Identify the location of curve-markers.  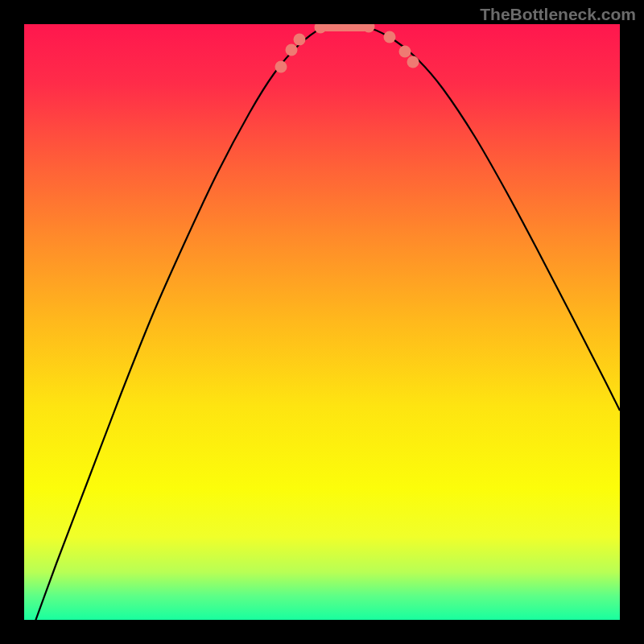
(348, 48).